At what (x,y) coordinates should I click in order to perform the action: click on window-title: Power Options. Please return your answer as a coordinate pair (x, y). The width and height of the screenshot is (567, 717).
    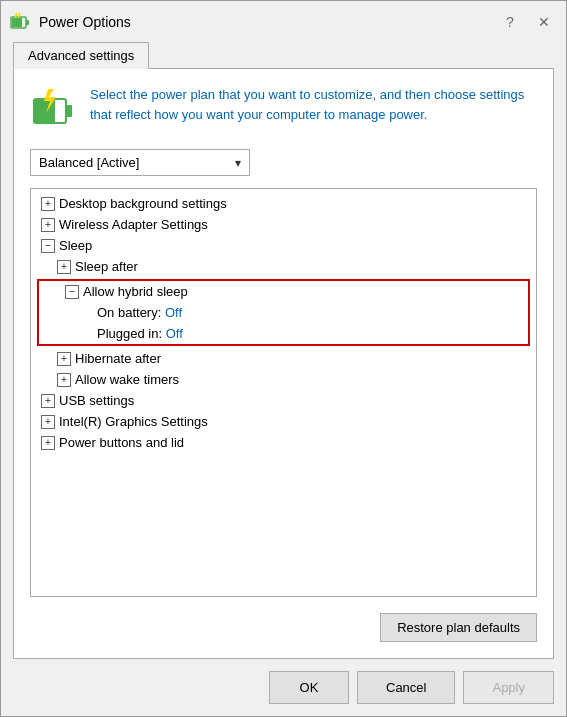
    Looking at the image, I should click on (85, 22).